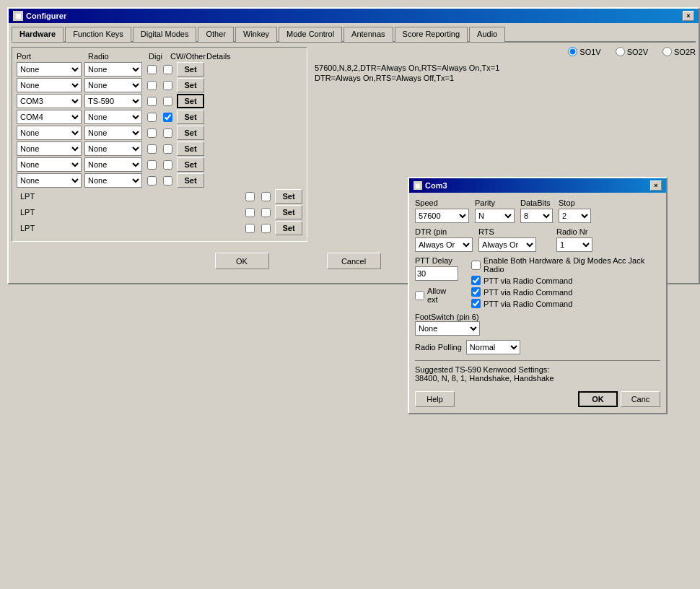  I want to click on radio-select-1: None, so click(113, 69).